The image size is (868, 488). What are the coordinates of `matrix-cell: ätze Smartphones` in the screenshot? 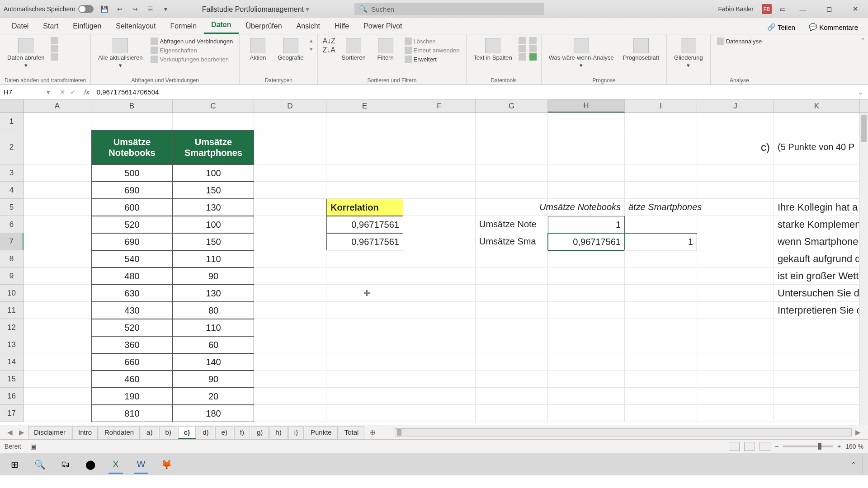 It's located at (661, 207).